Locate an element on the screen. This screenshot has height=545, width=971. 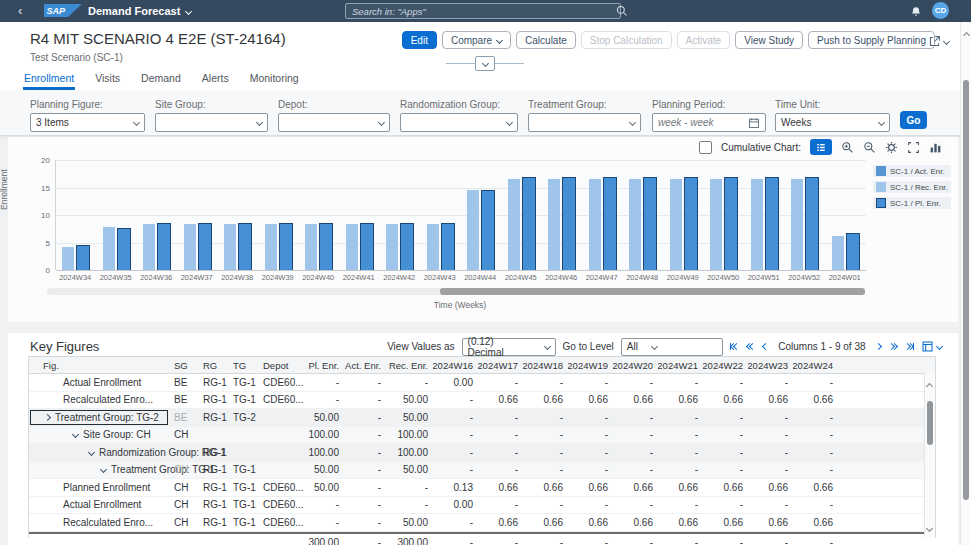
next-column-icon is located at coordinates (878, 346).